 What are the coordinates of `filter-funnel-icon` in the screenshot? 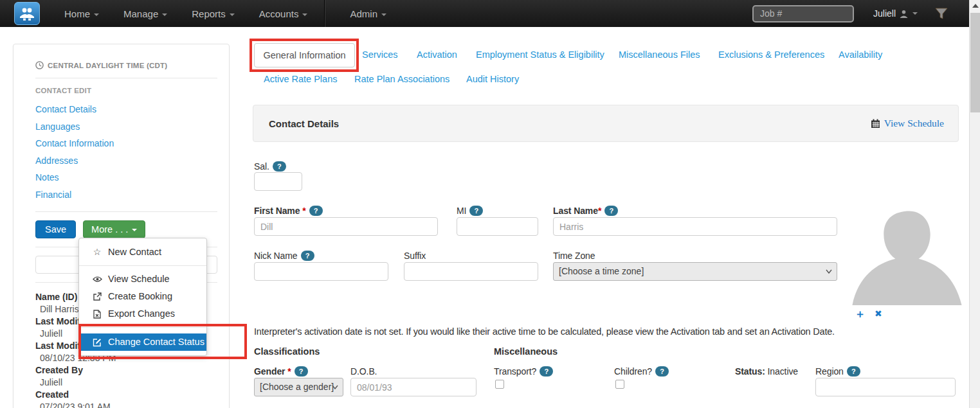 It's located at (941, 13).